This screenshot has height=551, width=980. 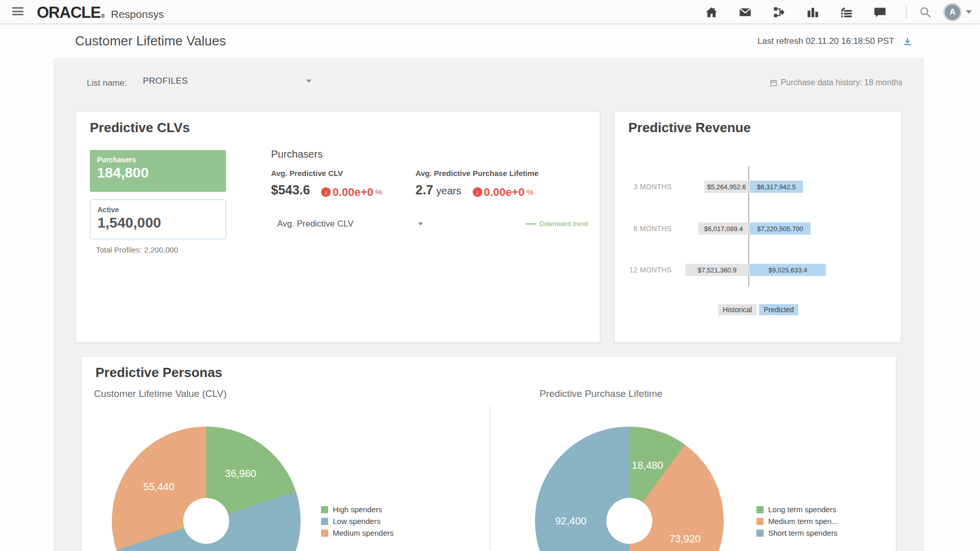 What do you see at coordinates (290, 190) in the screenshot?
I see `metric-value: $543.6` at bounding box center [290, 190].